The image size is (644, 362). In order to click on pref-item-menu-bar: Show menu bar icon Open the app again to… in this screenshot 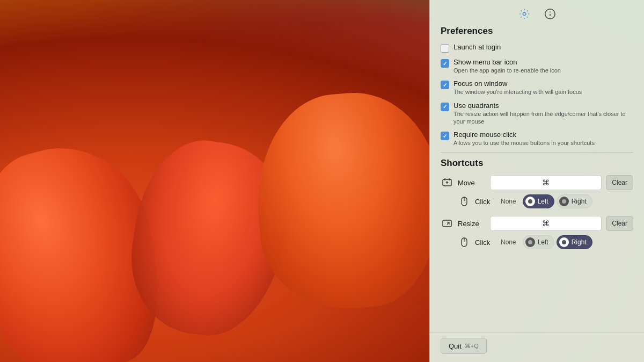, I will do `click(537, 66)`.